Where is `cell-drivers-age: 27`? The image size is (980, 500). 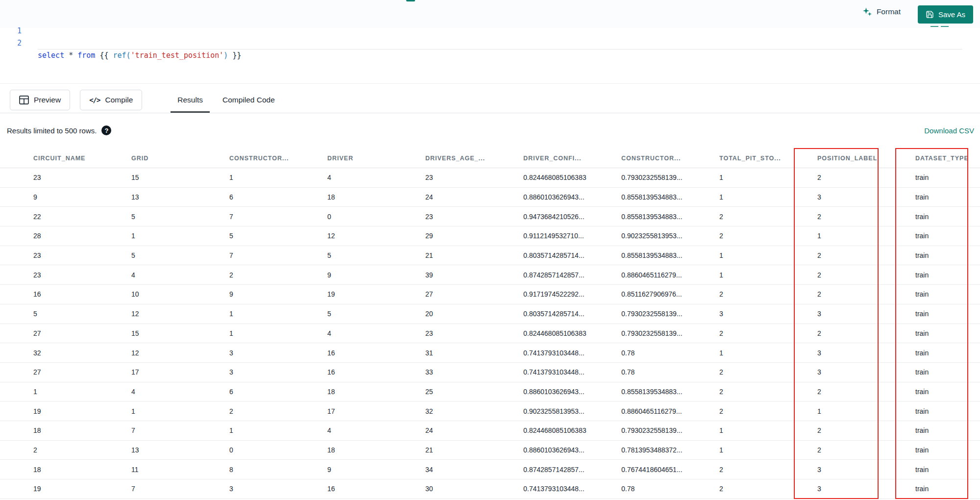 cell-drivers-age: 27 is located at coordinates (441, 294).